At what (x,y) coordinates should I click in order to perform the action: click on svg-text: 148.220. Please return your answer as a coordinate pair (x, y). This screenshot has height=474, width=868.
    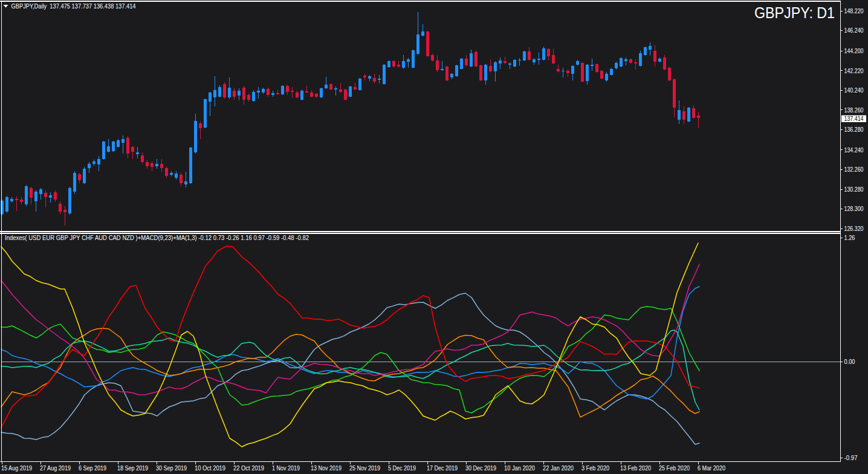
    Looking at the image, I should click on (854, 11).